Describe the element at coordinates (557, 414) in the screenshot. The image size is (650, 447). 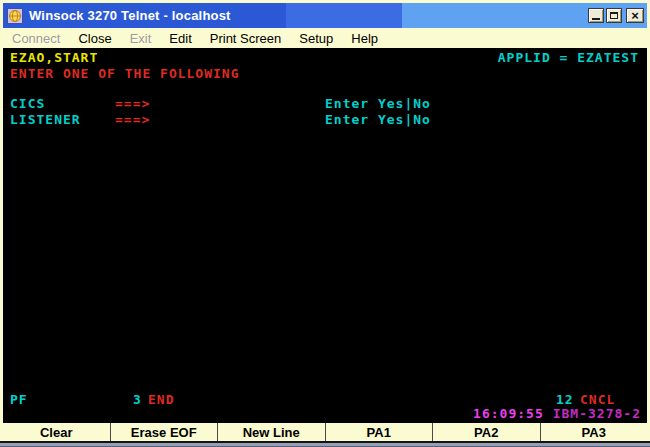
I see `terminal-status-right: 16:09:55IBM-3278-2` at that location.